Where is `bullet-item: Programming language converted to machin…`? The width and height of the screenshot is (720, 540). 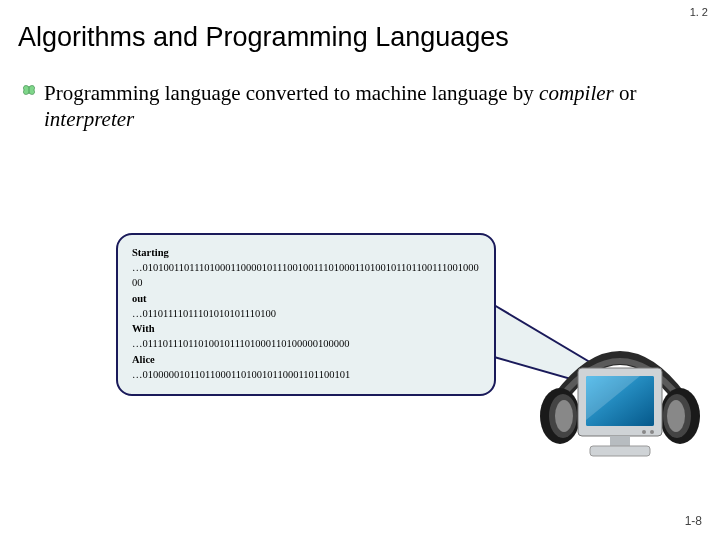
bullet-item: Programming language converted to machin… is located at coordinates (343, 106).